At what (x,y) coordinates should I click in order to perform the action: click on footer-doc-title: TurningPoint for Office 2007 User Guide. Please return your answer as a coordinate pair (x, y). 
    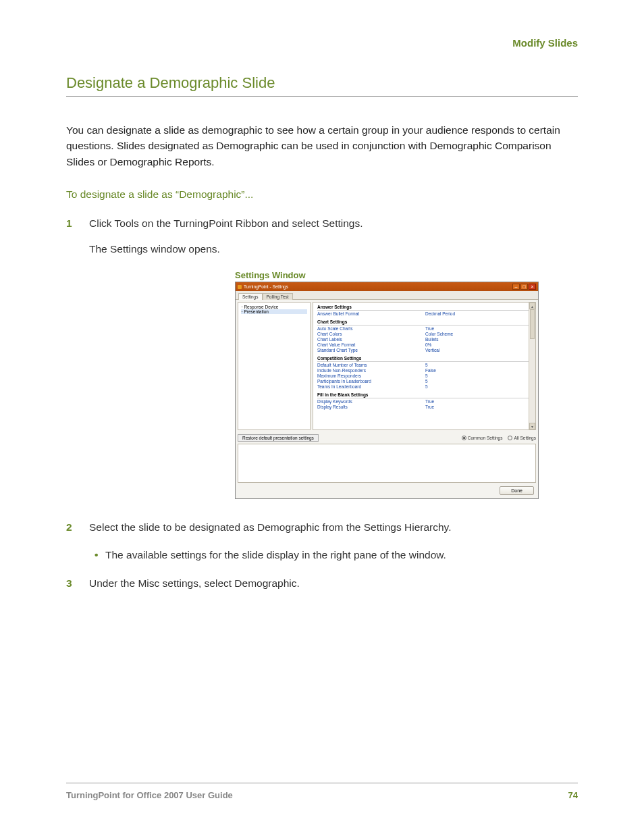
    Looking at the image, I should click on (150, 796).